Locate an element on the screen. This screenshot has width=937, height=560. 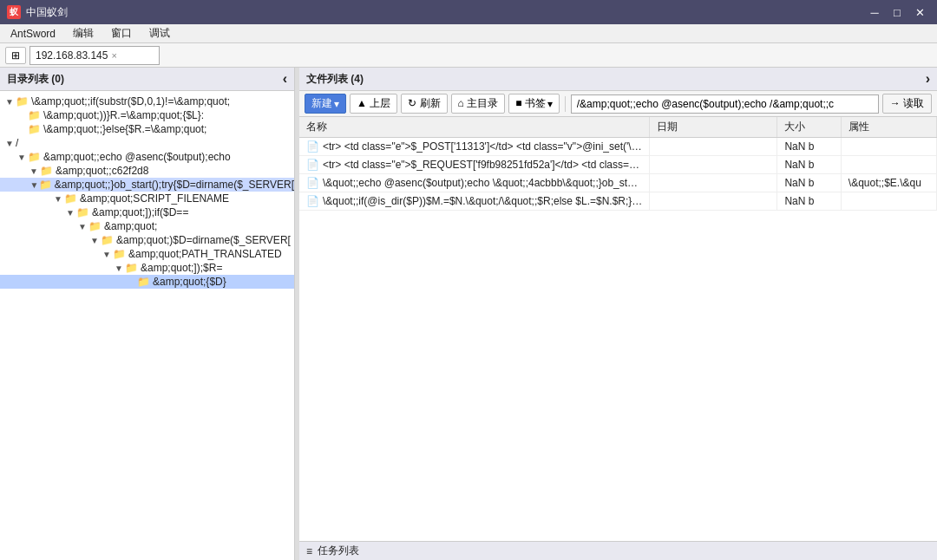
file-attr-cell is located at coordinates (888, 165).